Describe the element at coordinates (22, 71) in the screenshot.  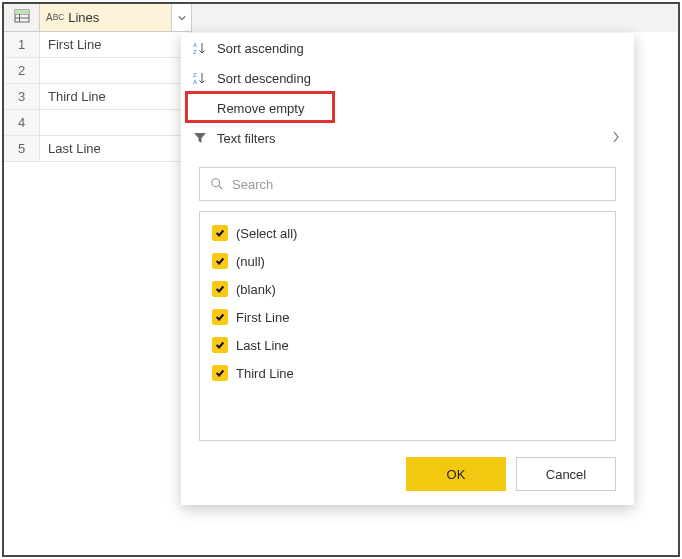
I see `row-number: 2` at that location.